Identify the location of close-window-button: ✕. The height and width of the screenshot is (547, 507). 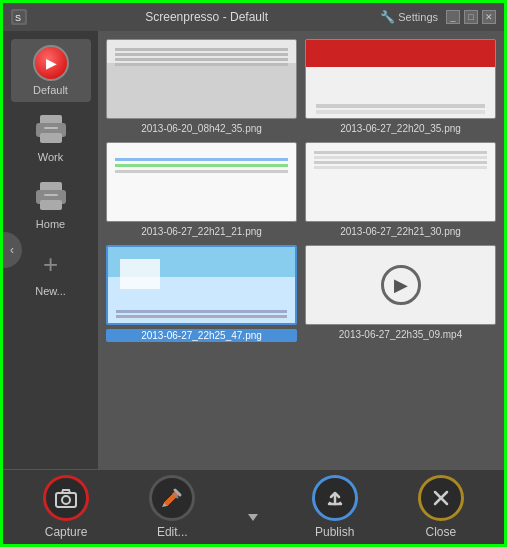
(489, 17).